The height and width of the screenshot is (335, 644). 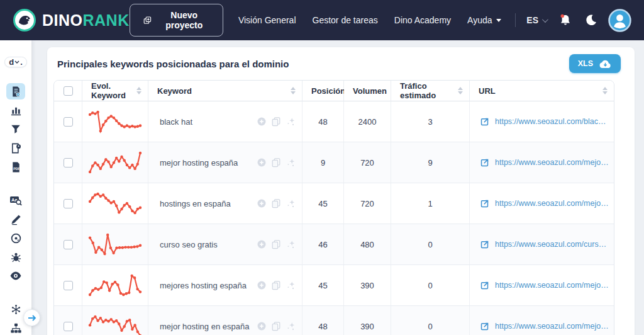 What do you see at coordinates (173, 64) in the screenshot?
I see `page-title: Principales keywords posicionadas para e…` at bounding box center [173, 64].